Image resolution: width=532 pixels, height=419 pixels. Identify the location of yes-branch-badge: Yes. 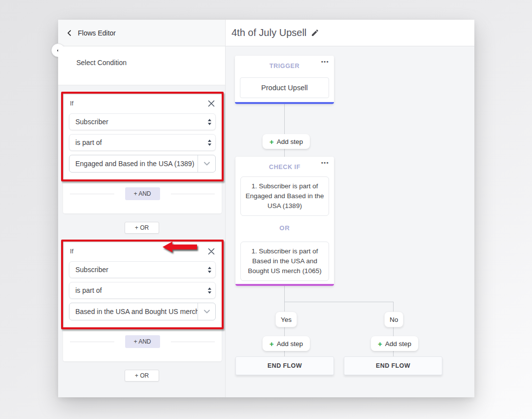
(286, 319).